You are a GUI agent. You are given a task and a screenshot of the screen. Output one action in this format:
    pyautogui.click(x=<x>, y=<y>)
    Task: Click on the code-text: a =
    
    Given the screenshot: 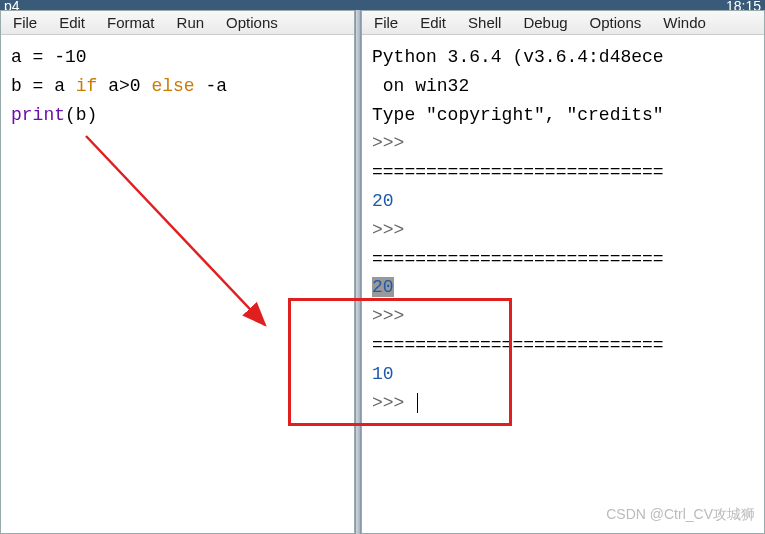 What is the action you would take?
    pyautogui.click(x=32, y=57)
    